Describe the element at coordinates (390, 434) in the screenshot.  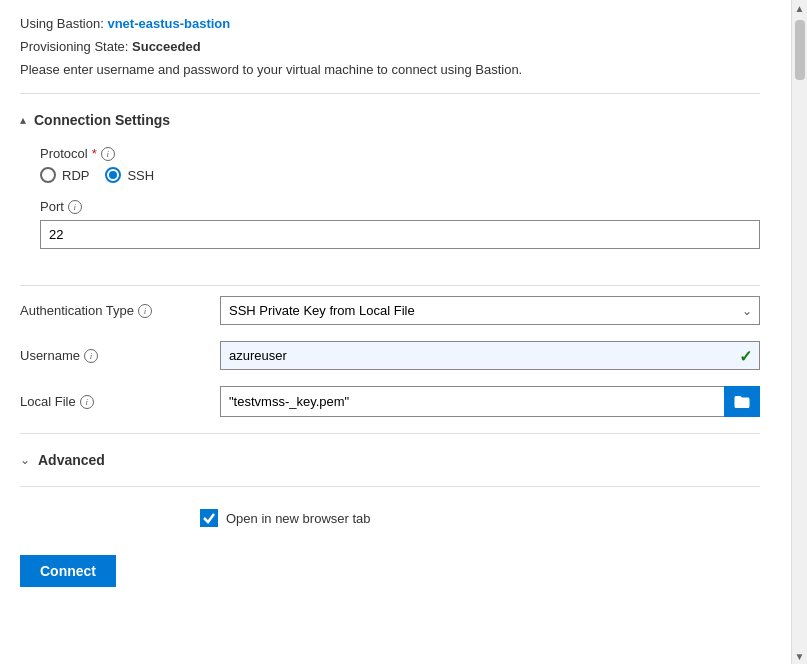
I see `divider-advanced` at that location.